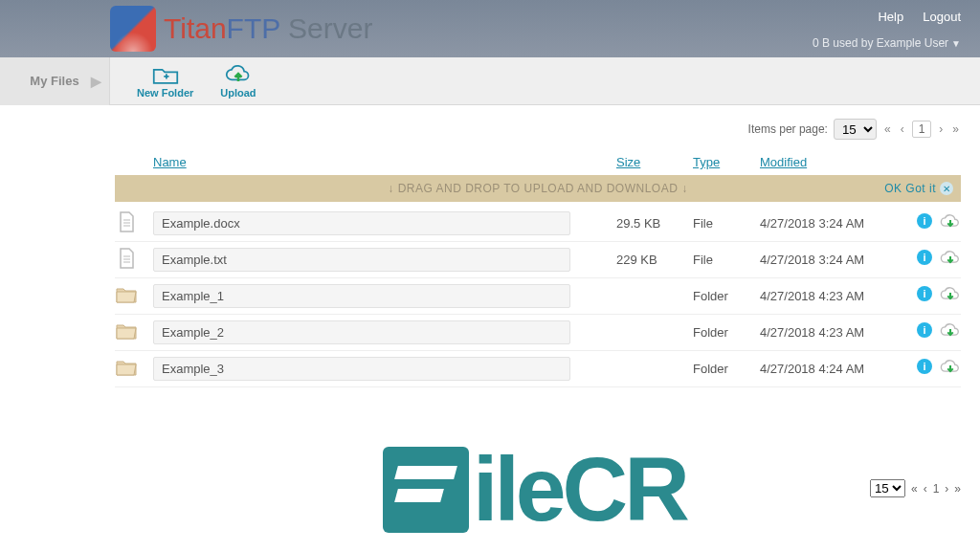 The width and height of the screenshot is (980, 551). Describe the element at coordinates (534, 490) in the screenshot. I see `watermark: ileCR` at that location.